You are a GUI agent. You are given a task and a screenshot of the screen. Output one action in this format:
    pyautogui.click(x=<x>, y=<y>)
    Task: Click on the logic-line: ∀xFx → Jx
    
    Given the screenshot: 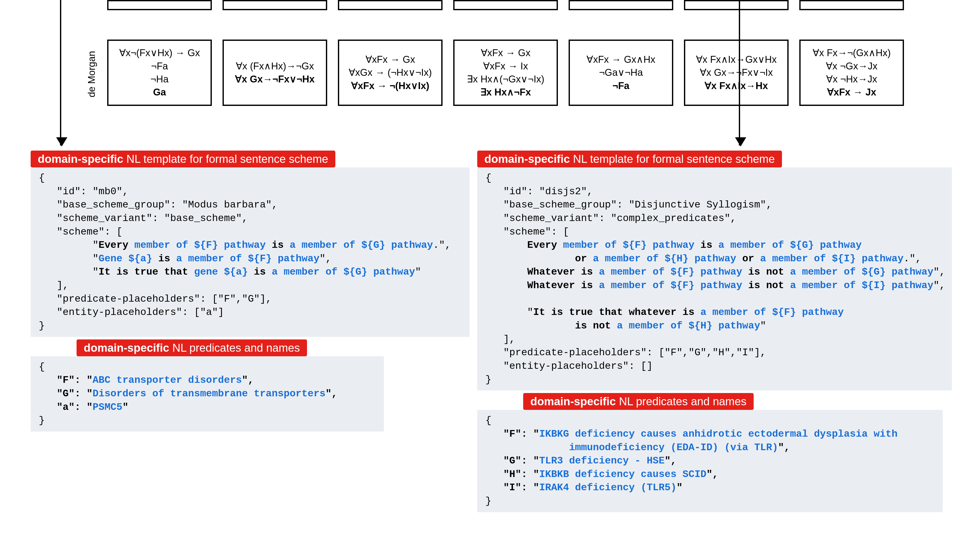 What is the action you would take?
    pyautogui.click(x=852, y=92)
    